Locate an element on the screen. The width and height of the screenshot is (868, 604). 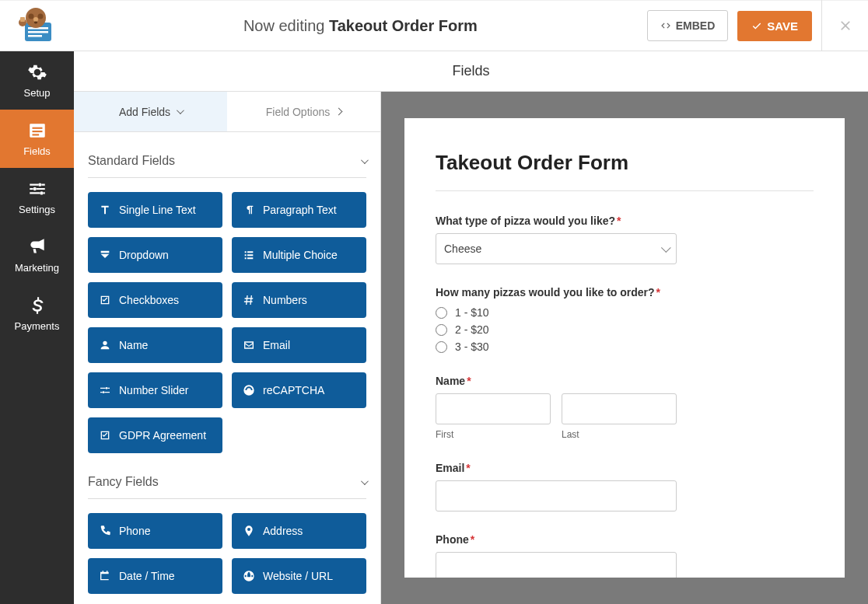
phone-input is located at coordinates (556, 564).